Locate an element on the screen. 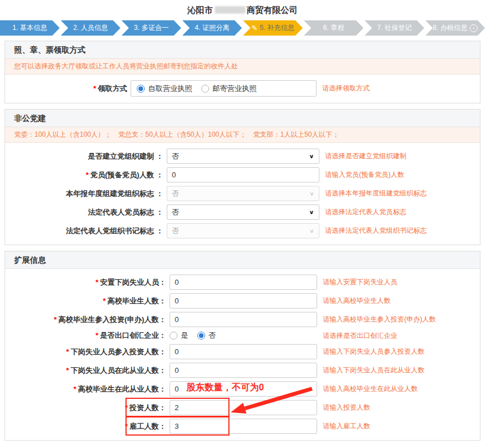 The width and height of the screenshot is (485, 448). step-social-security: 7. 社保登记 is located at coordinates (395, 28).